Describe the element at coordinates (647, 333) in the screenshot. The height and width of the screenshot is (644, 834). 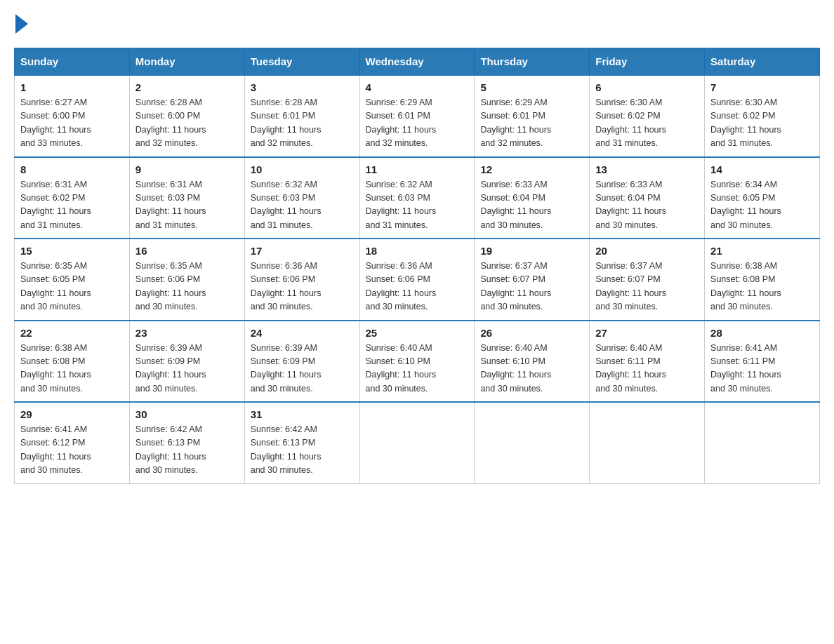
I see `day-number: 27` at that location.